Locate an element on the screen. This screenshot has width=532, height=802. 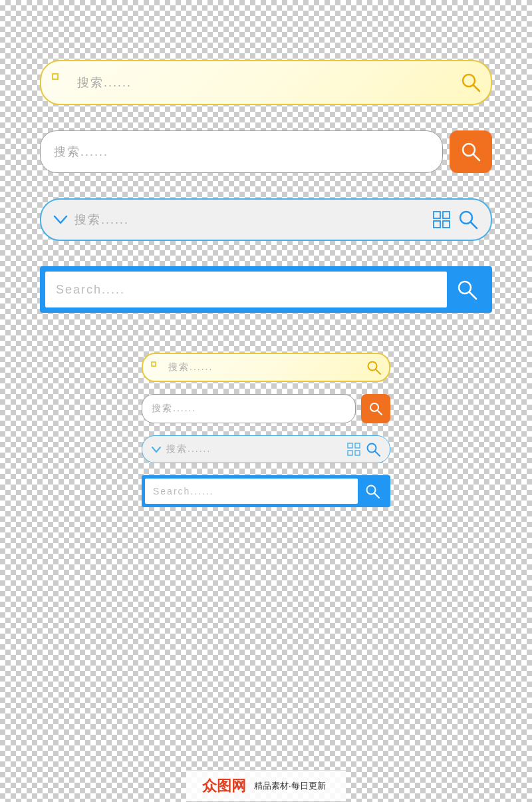
watermark: 众图网 精品素材·每日更新 作品编号： 1676154 is located at coordinates (266, 786).